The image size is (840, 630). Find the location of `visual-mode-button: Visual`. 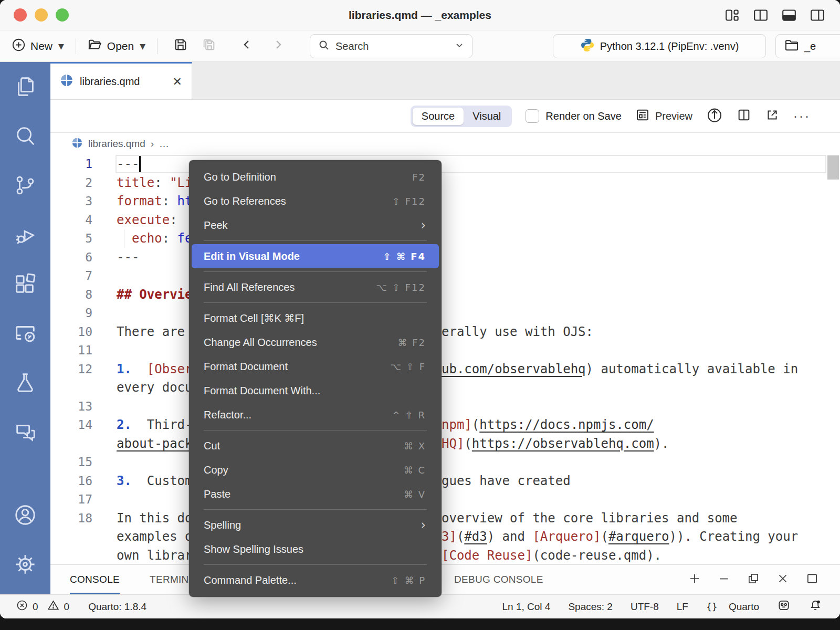

visual-mode-button: Visual is located at coordinates (487, 117).